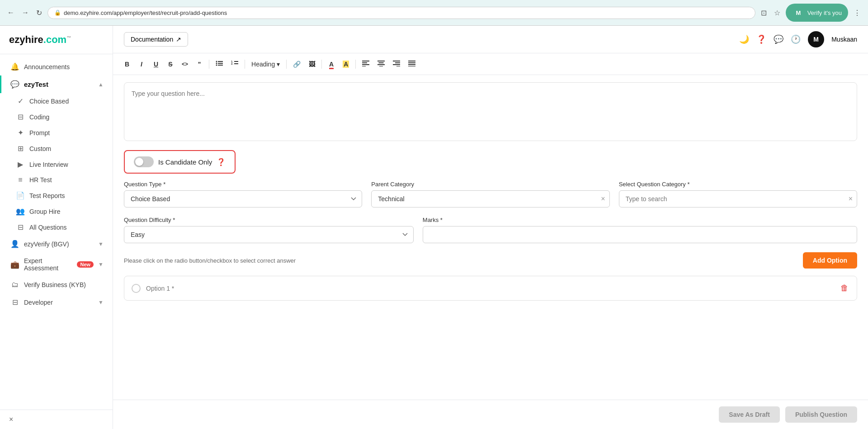 The height and width of the screenshot is (429, 868). I want to click on hr-test-label: HR Test, so click(41, 180).